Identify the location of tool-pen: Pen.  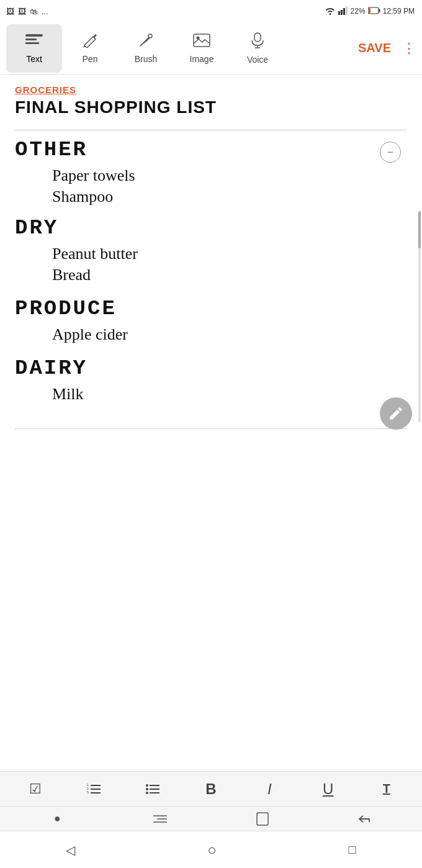
(90, 48).